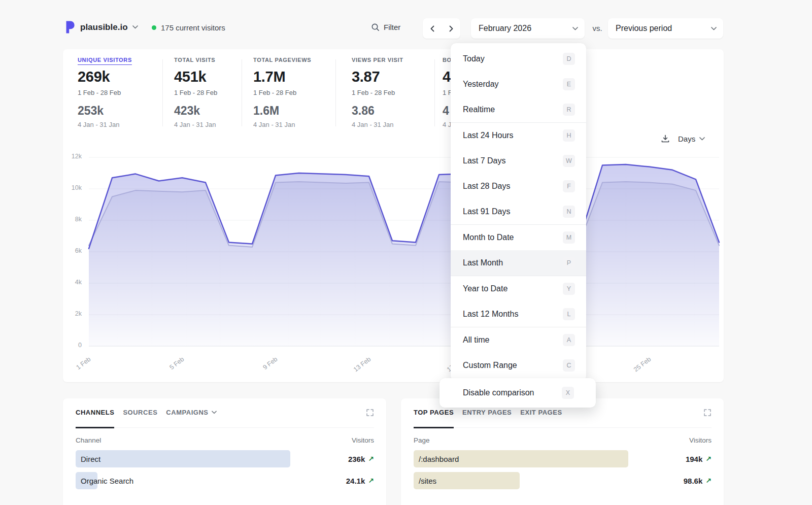 The image size is (812, 505). I want to click on vs-label: vs., so click(597, 28).